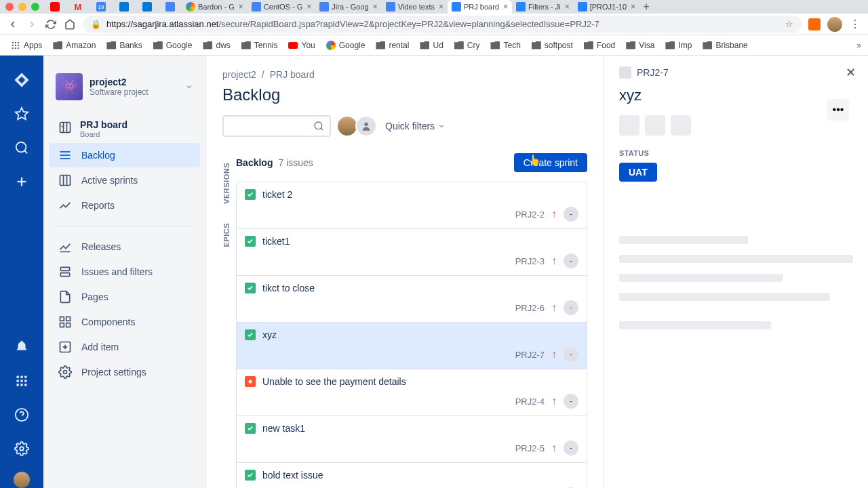  What do you see at coordinates (814, 24) in the screenshot?
I see `extension-icon` at bounding box center [814, 24].